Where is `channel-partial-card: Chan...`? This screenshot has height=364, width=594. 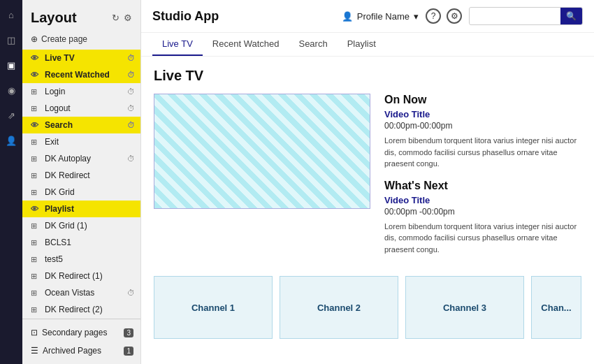
channel-partial-card: Chan... is located at coordinates (556, 307).